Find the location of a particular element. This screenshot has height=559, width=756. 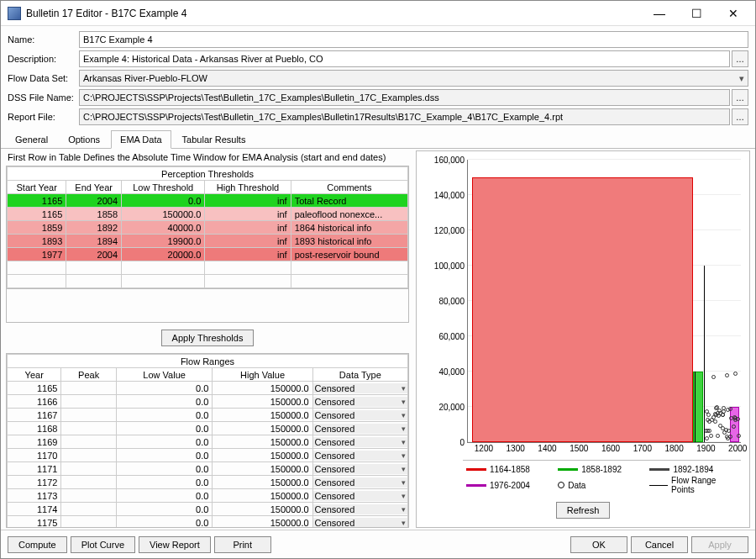

legend-item: Flow Range Points is located at coordinates (692, 485).